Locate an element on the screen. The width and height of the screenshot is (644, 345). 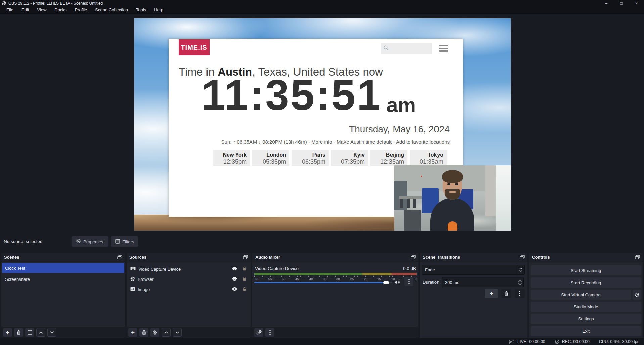
menu-view: View is located at coordinates (42, 10).